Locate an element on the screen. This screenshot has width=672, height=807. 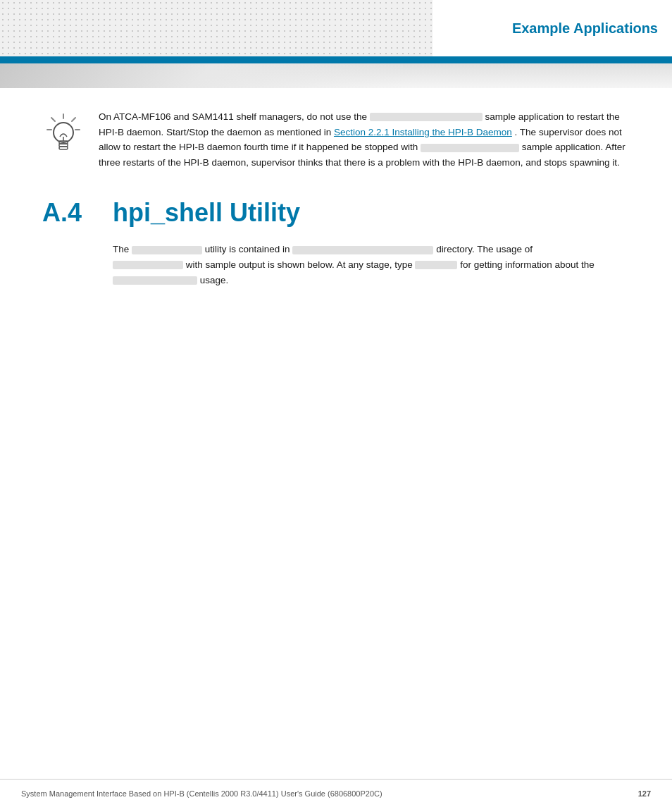
footer: System Management Interface Based on HPI… is located at coordinates (336, 793).